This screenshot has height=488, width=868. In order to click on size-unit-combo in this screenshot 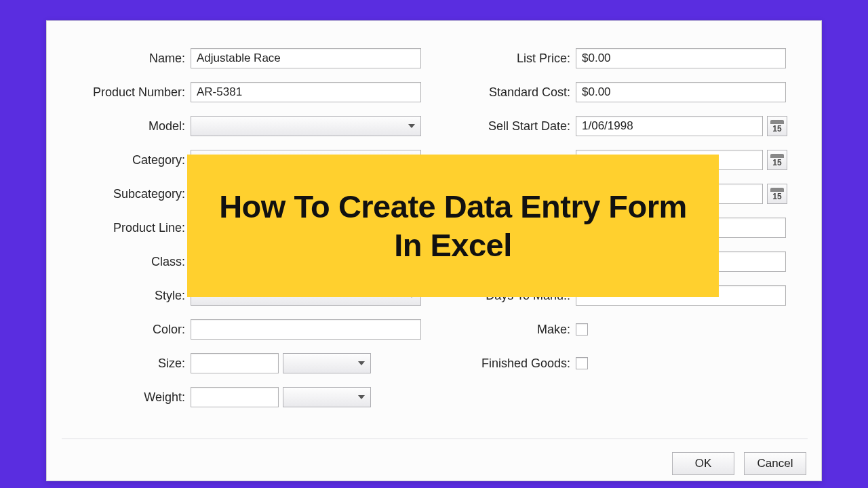, I will do `click(327, 363)`.